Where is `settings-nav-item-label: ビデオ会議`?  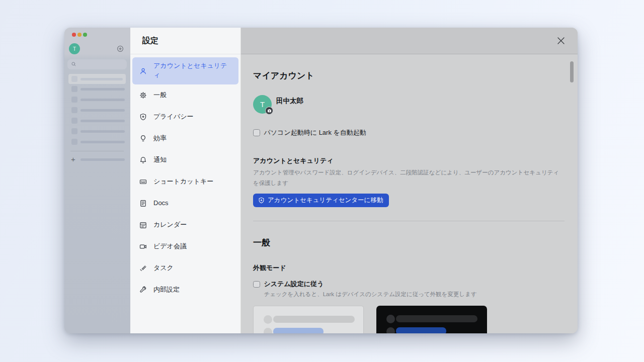 settings-nav-item-label: ビデオ会議 is located at coordinates (192, 246).